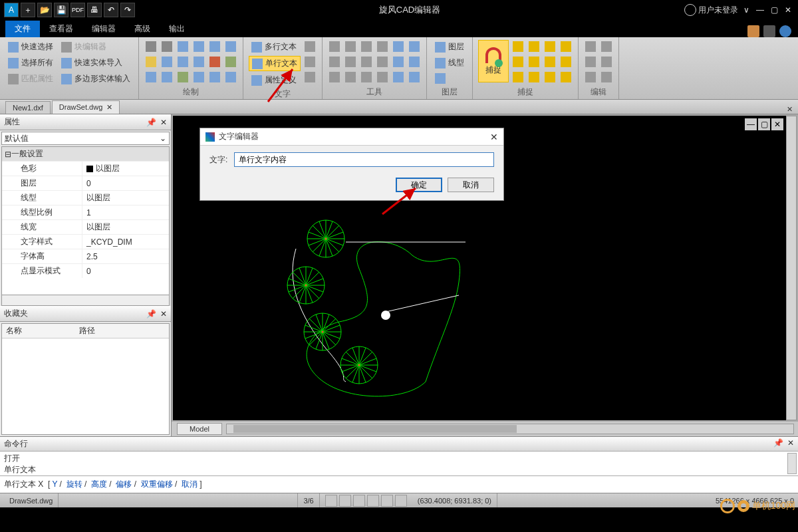 The height and width of the screenshot is (532, 798). What do you see at coordinates (334, 77) in the screenshot?
I see `tool-explode-icon` at bounding box center [334, 77].